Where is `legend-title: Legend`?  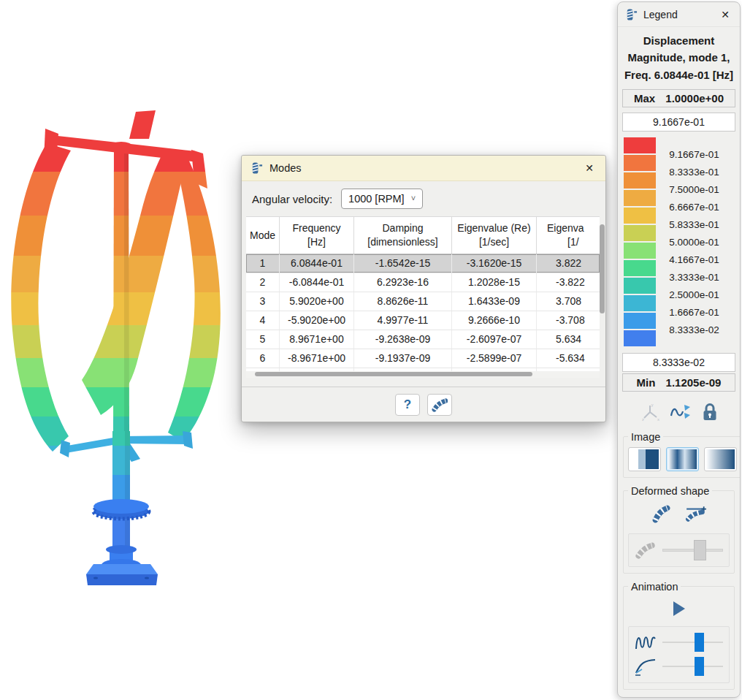 legend-title: Legend is located at coordinates (660, 15).